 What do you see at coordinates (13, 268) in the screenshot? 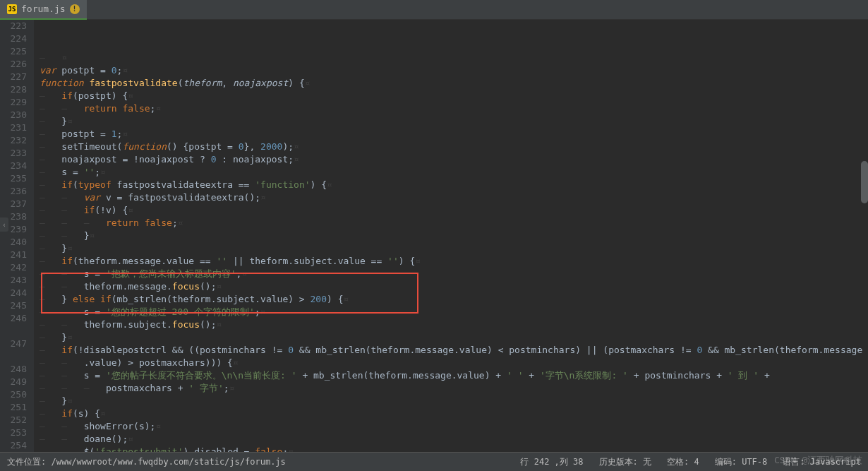
I see `line-number: 242` at bounding box center [13, 268].